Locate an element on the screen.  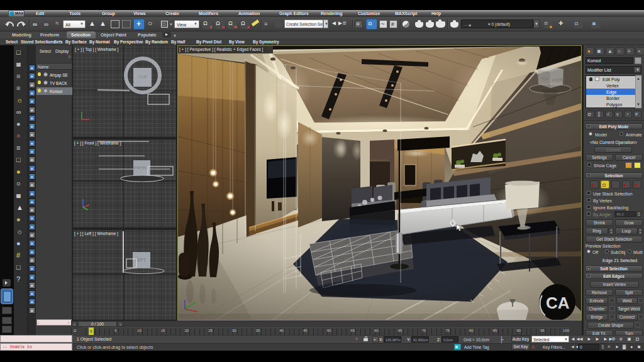
svg-text: LEFT is located at coordinates (141, 260).